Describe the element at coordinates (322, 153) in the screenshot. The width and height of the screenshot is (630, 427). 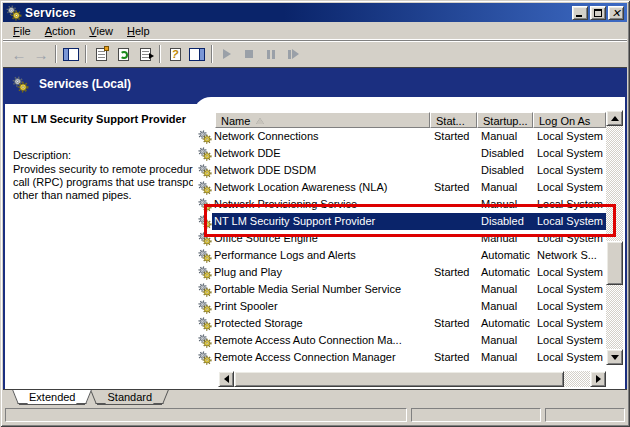
I see `service-name: Network DDE` at that location.